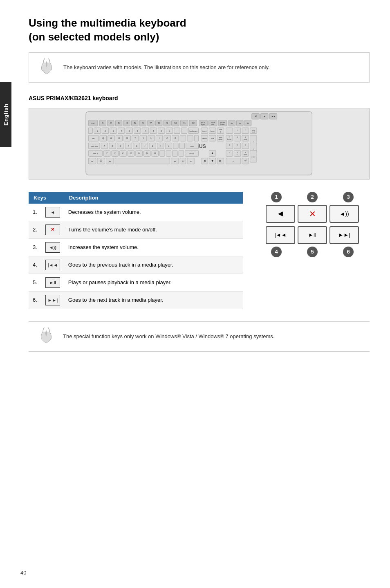 The height and width of the screenshot is (588, 390). What do you see at coordinates (154, 247) in the screenshot?
I see `row-description: Increases the system volume.` at bounding box center [154, 247].